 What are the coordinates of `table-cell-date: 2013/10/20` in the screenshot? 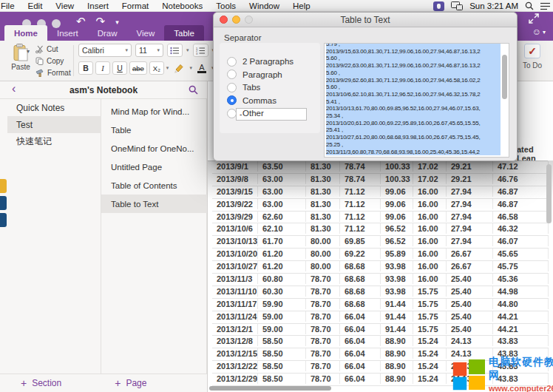 It's located at (235, 254).